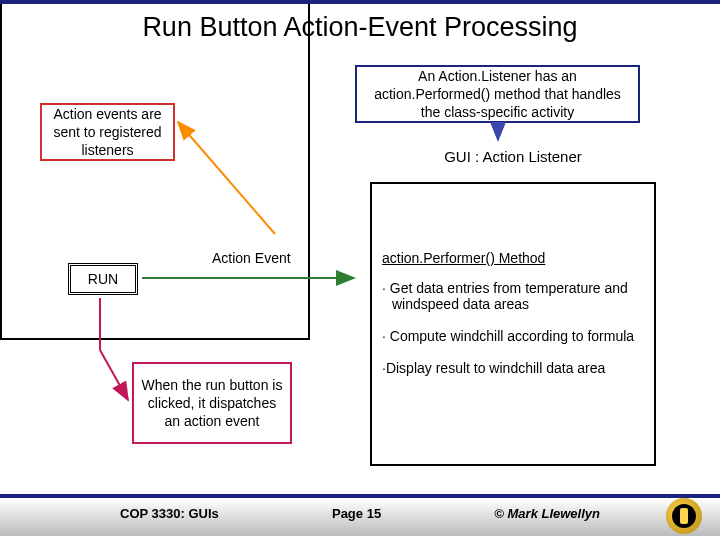  I want to click on method-name: action.Performer() Method, so click(513, 258).